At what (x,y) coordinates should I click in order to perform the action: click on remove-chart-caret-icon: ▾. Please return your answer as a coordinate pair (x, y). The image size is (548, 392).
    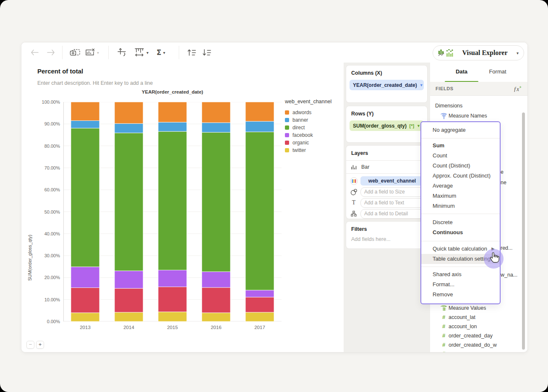
    Looking at the image, I should click on (98, 53).